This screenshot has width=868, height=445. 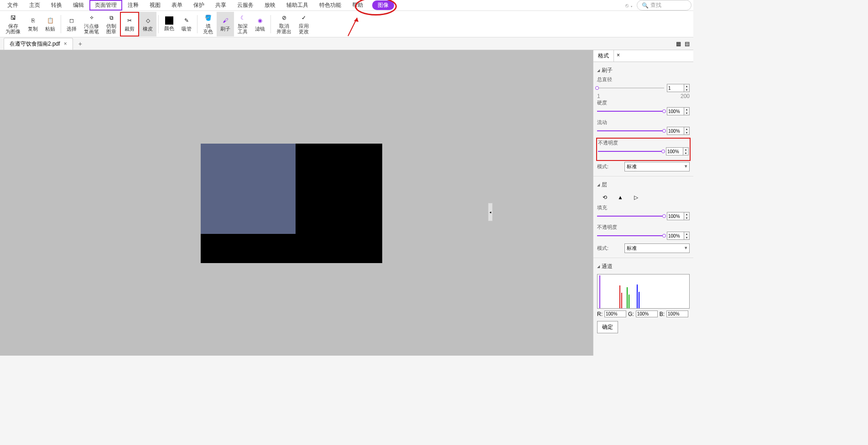 What do you see at coordinates (611, 248) in the screenshot?
I see `layer-mode-label: 模式:` at bounding box center [611, 248].